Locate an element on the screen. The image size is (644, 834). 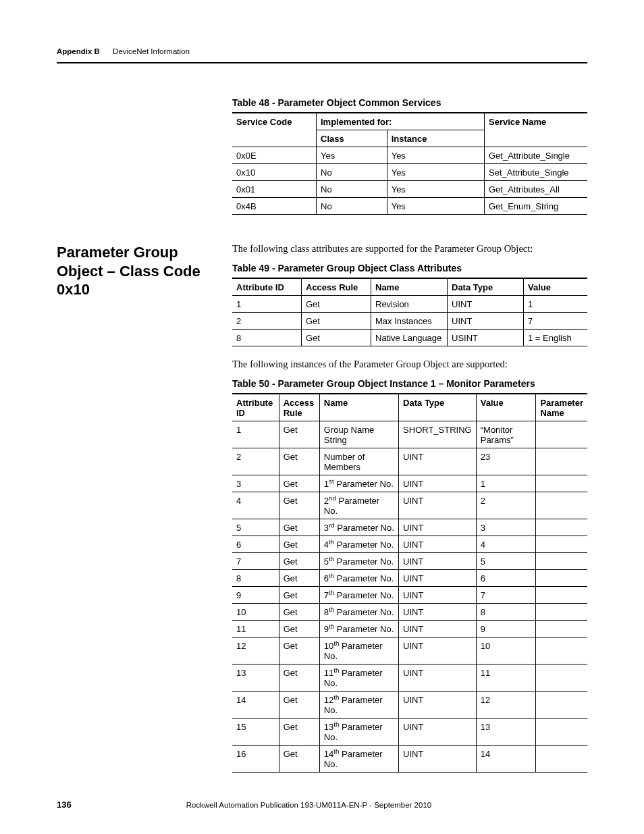
table-row: 9Get7th Parameter No.UINT7 is located at coordinates (410, 596).